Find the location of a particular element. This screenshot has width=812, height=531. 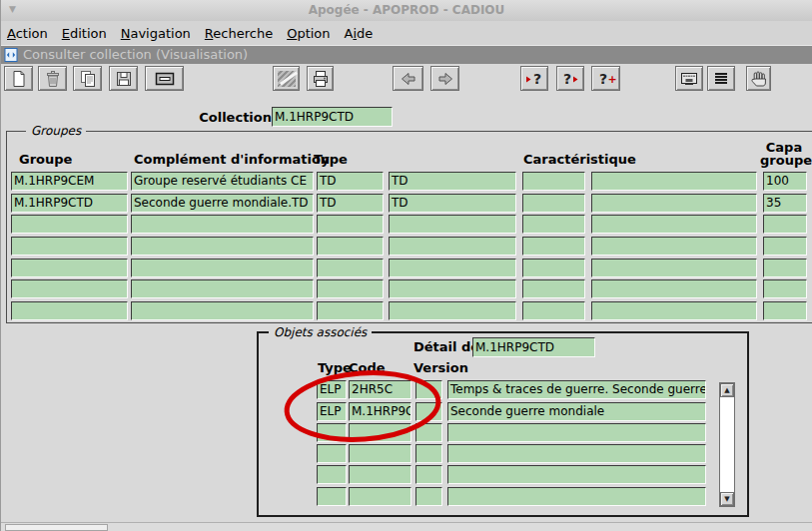

edit-field-button is located at coordinates (721, 78).